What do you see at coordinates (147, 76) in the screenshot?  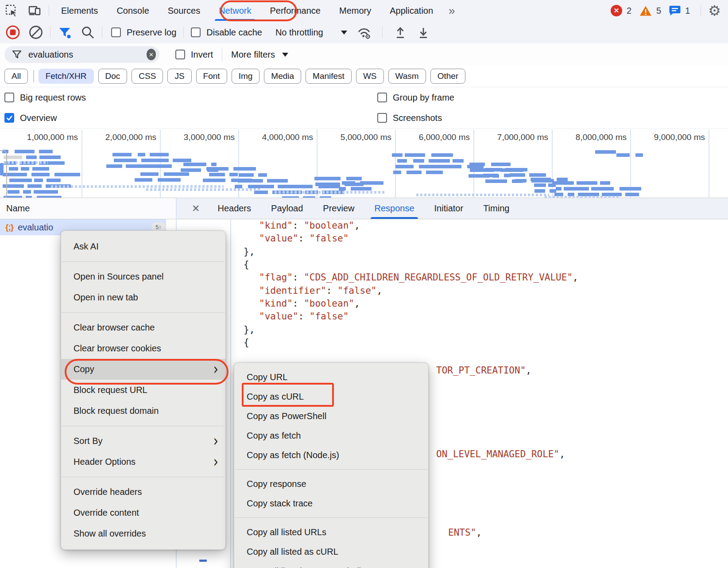 I see `type-chip-css: CSS` at bounding box center [147, 76].